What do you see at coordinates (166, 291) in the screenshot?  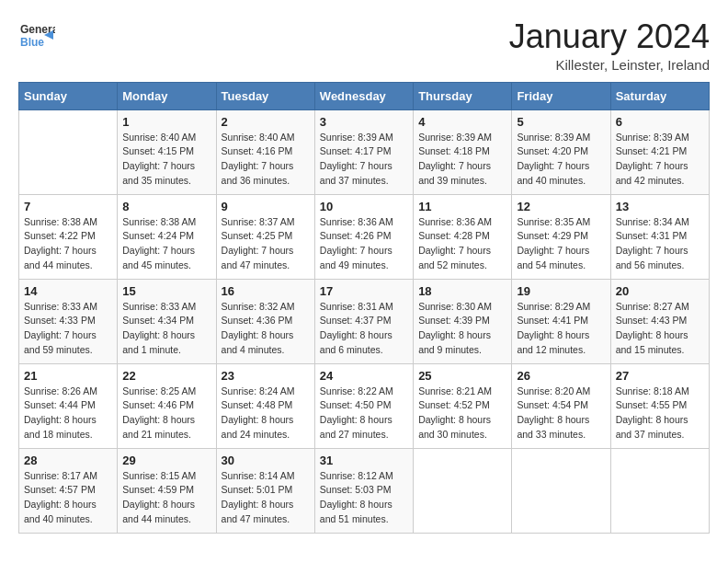 I see `day-number: 15` at bounding box center [166, 291].